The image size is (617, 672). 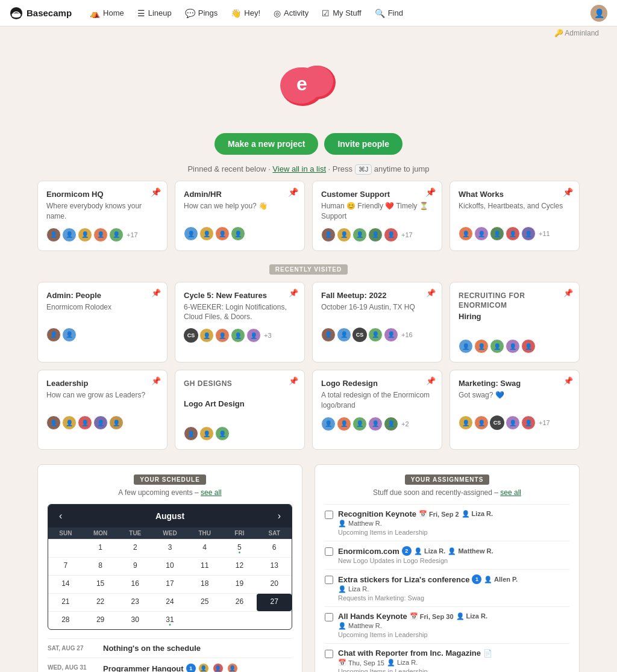 What do you see at coordinates (308, 216) in the screenshot?
I see `pinned-projects-grid: 📌 Enormicom HQ Where everybody knows you…` at bounding box center [308, 216].